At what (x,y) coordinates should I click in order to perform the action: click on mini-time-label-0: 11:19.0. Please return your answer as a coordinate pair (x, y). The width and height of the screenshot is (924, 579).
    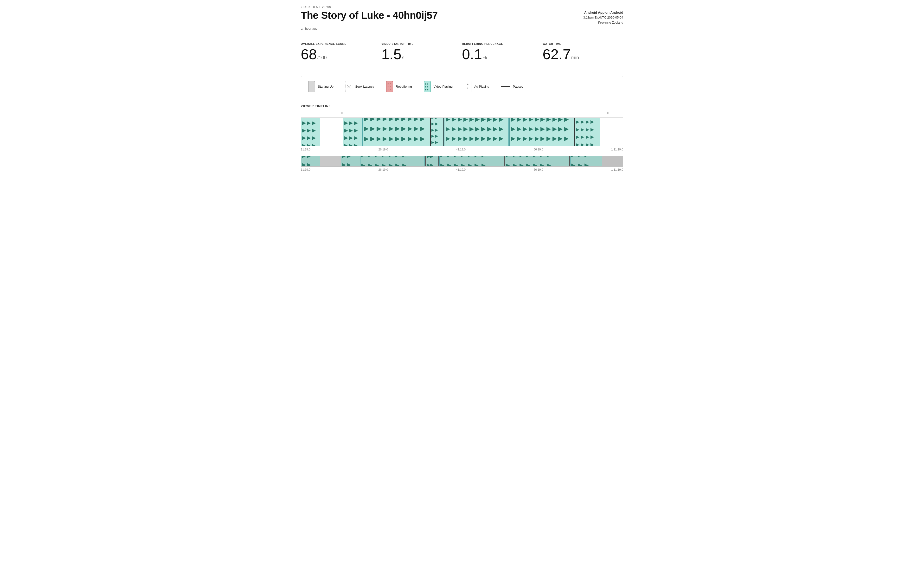
    Looking at the image, I should click on (305, 170).